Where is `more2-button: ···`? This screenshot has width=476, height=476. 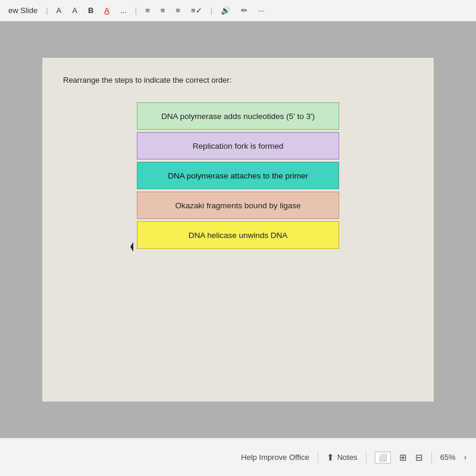 more2-button: ··· is located at coordinates (262, 11).